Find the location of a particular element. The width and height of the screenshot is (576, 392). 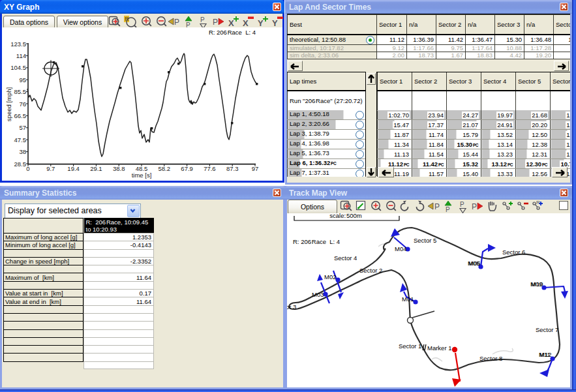

svg-text: M06 is located at coordinates (474, 264).